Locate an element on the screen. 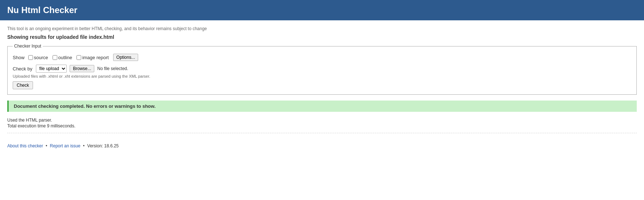 Image resolution: width=644 pixels, height=200 pixels. source-label: source is located at coordinates (41, 57).